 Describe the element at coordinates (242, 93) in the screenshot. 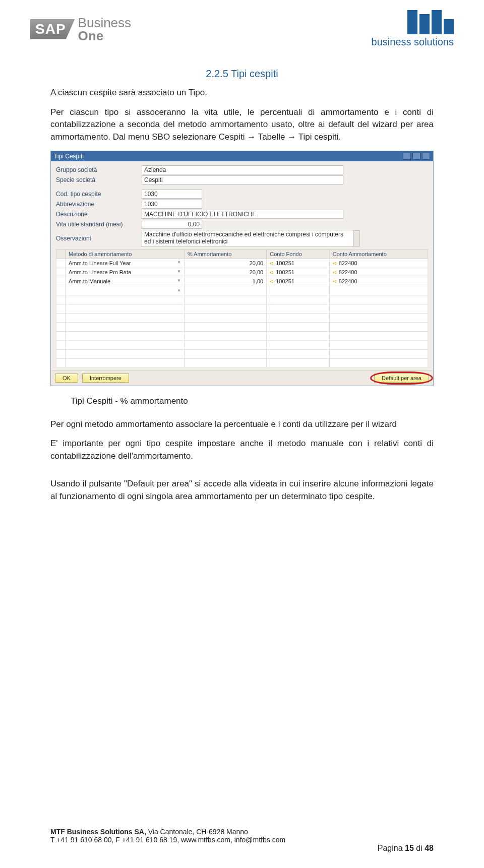

I see `paragraph-1: A ciascun cespite sarà associato un Tipo…` at that location.